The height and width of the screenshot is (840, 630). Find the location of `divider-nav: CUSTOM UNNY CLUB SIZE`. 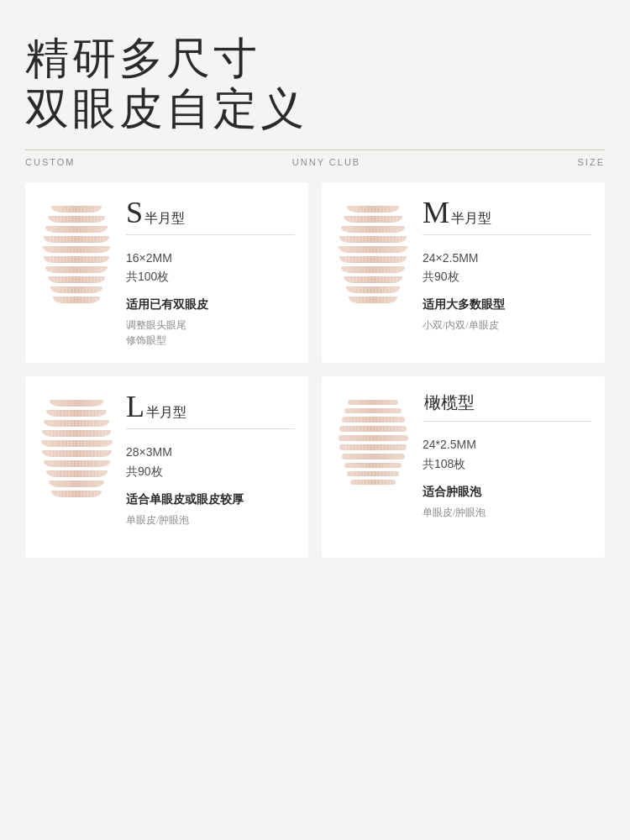

divider-nav: CUSTOM UNNY CLUB SIZE is located at coordinates (315, 158).